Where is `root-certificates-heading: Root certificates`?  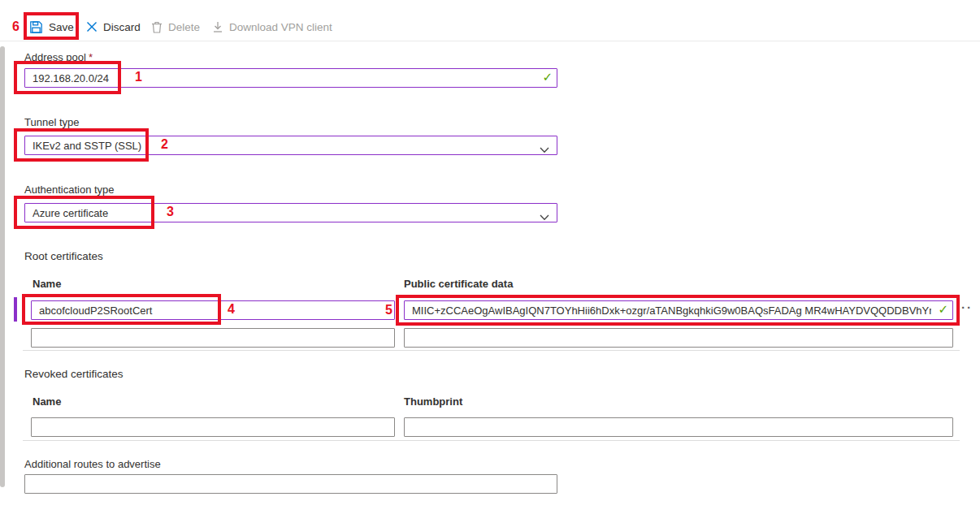 root-certificates-heading: Root certificates is located at coordinates (63, 257).